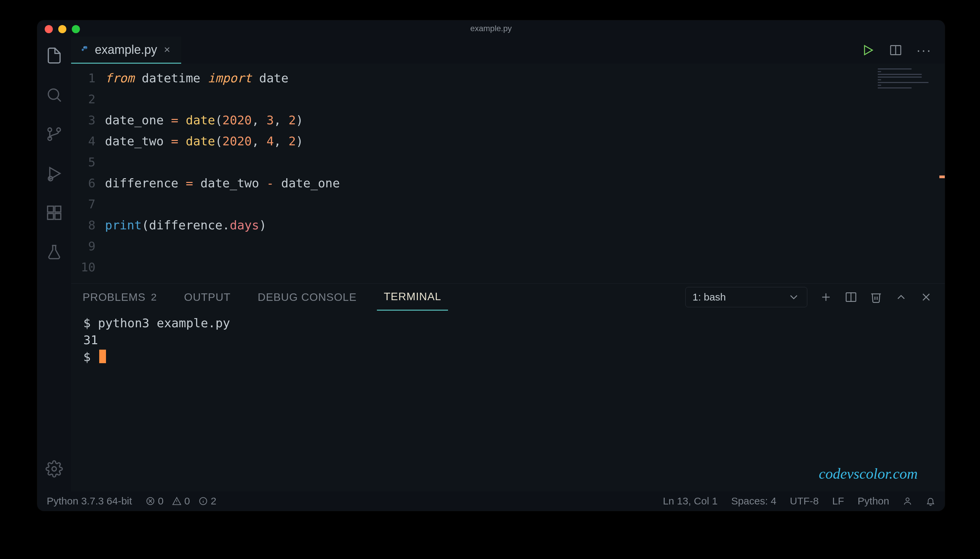 This screenshot has height=559, width=980. I want to click on window-close-button, so click(49, 29).